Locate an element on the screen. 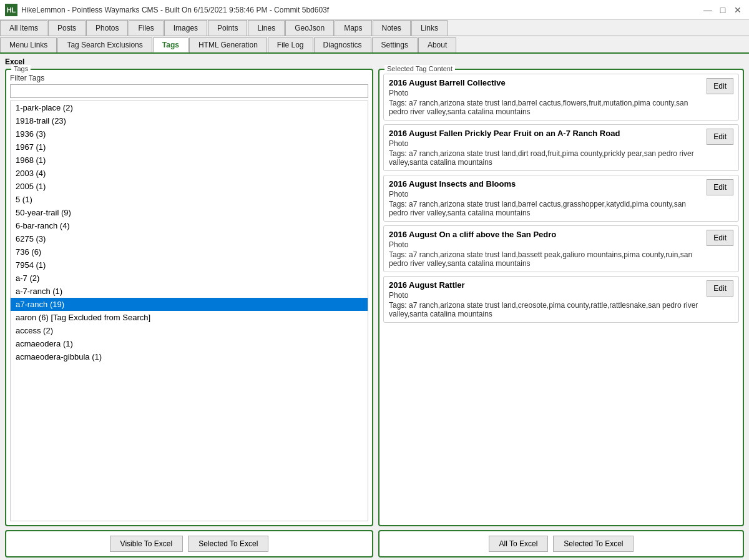 Image resolution: width=749 pixels, height=560 pixels. content-item-title: 2016 August Rattler is located at coordinates (546, 285).